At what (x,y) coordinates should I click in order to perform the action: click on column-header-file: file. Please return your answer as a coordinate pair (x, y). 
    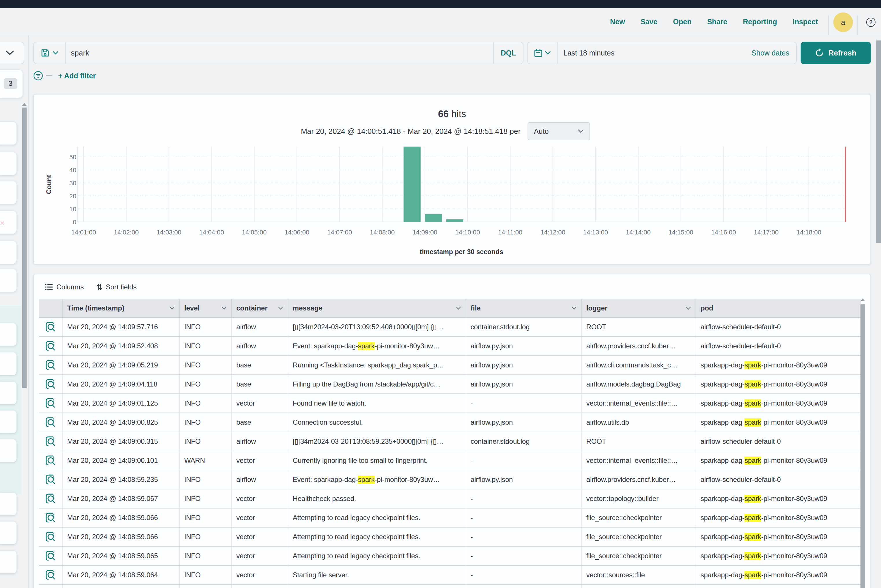
    Looking at the image, I should click on (524, 308).